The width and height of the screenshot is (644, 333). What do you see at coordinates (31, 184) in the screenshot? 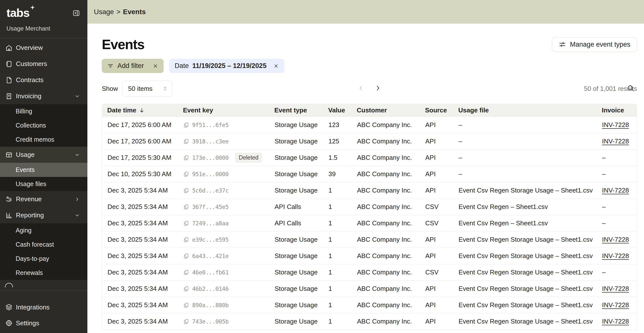
I see `sidebar-item-label: Usage files` at bounding box center [31, 184].